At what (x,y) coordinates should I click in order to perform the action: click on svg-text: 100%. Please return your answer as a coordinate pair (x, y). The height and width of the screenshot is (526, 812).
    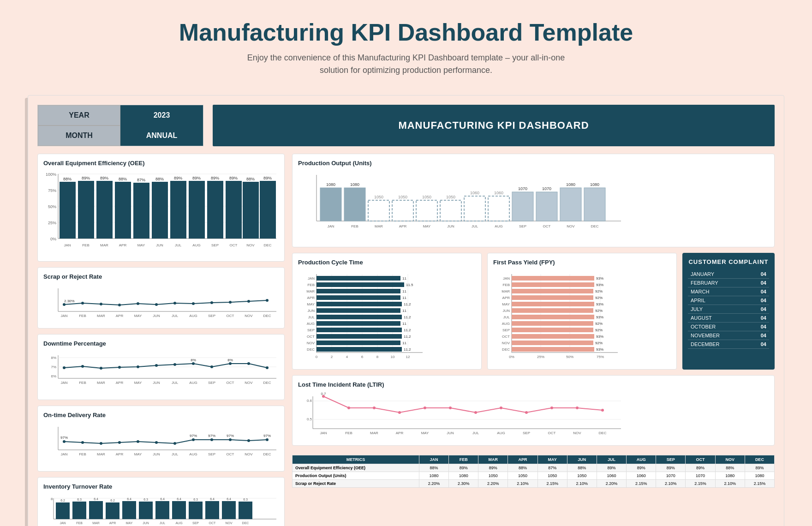
    Looking at the image, I should click on (51, 174).